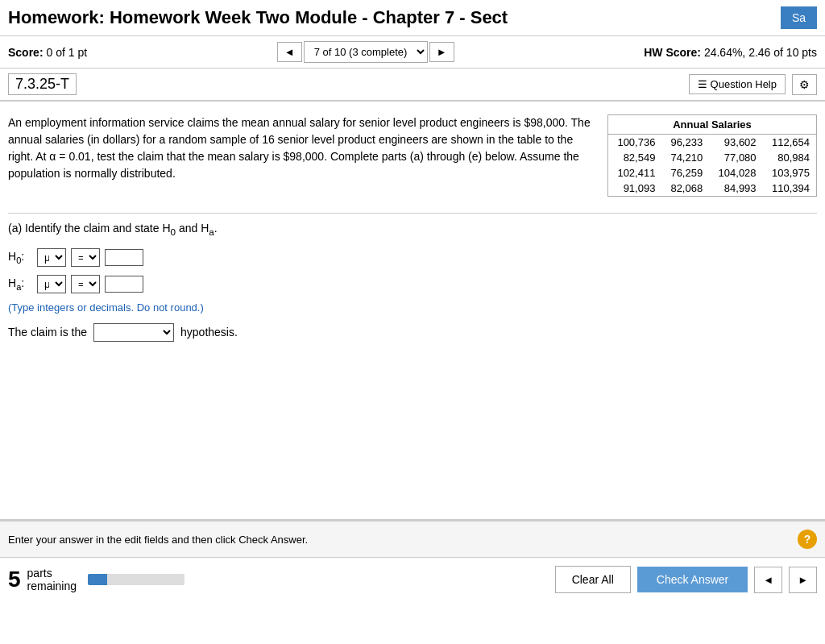 The width and height of the screenshot is (825, 644). What do you see at coordinates (752, 85) in the screenshot?
I see `question-help-area: ☰ Question Help ⚙` at bounding box center [752, 85].